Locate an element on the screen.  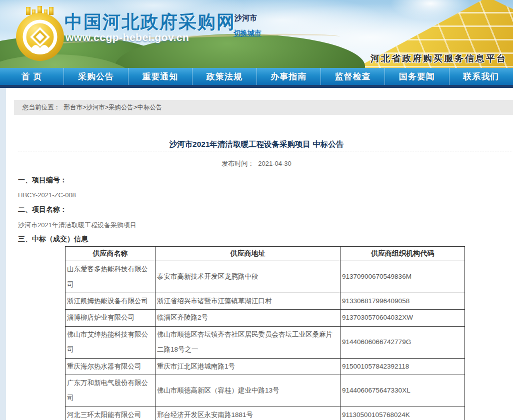
supplier-address-cell: 临淄区齐陵路2号 is located at coordinates (248, 318).